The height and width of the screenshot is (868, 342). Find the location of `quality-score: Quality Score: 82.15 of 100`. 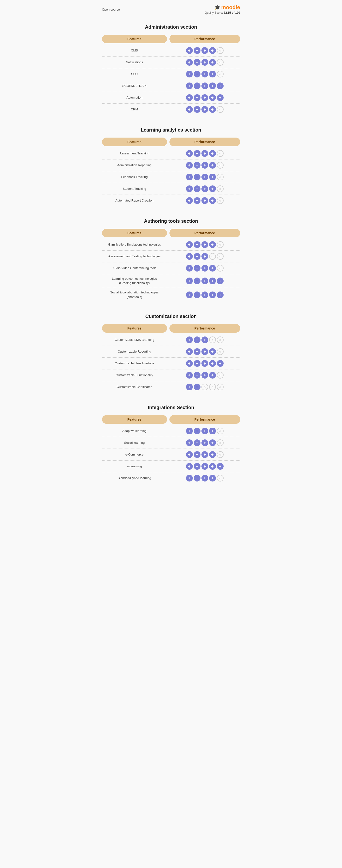

quality-score: Quality Score: 82.15 of 100 is located at coordinates (223, 13).